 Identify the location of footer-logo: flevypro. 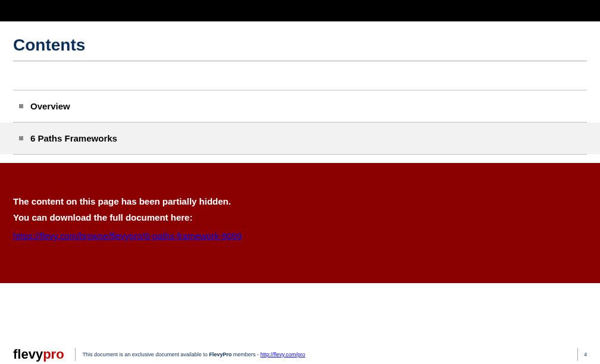
(39, 354).